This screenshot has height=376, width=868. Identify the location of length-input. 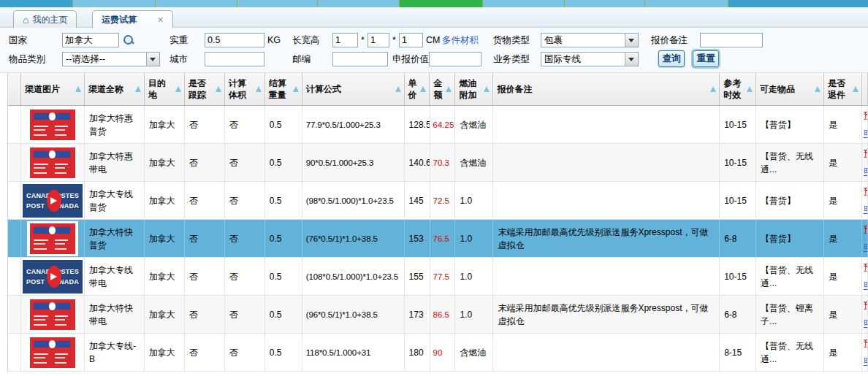
(345, 40).